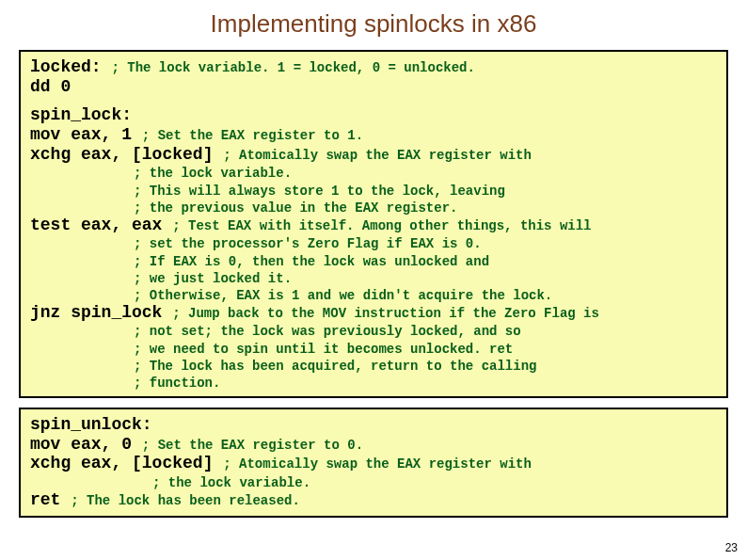 The height and width of the screenshot is (560, 747). What do you see at coordinates (374, 87) in the screenshot?
I see `code-line: dd 0` at bounding box center [374, 87].